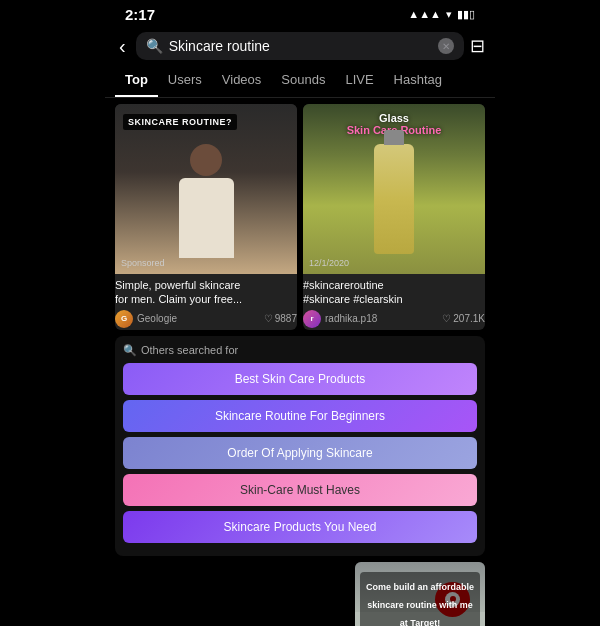 This screenshot has height=626, width=600. Describe the element at coordinates (180, 122) in the screenshot. I see `skincare-label: SKINCARE ROUTINE?` at that location.